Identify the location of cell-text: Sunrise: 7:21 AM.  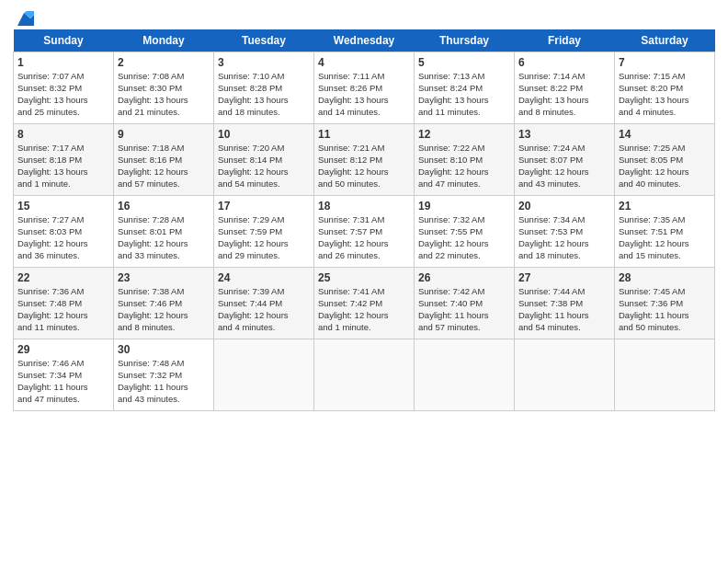
(364, 149).